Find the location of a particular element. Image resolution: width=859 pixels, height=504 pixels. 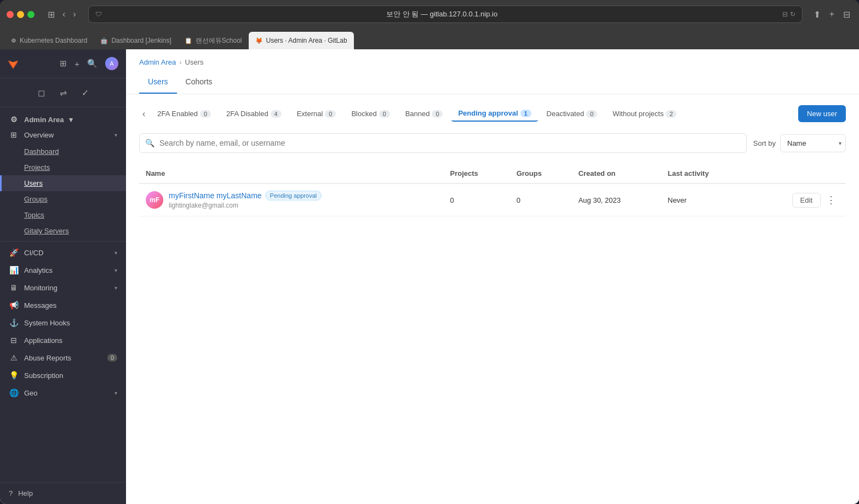

table-actions: Edit ⋮ is located at coordinates (797, 200).